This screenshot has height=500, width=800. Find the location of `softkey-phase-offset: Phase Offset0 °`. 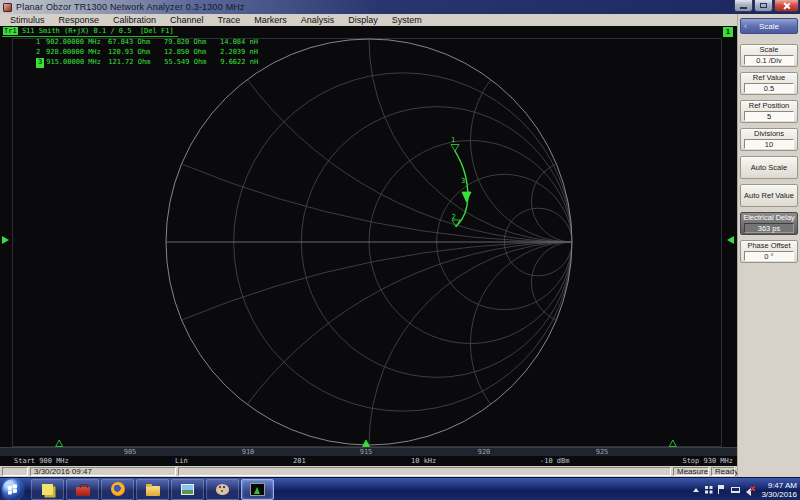

softkey-phase-offset: Phase Offset0 ° is located at coordinates (769, 252).